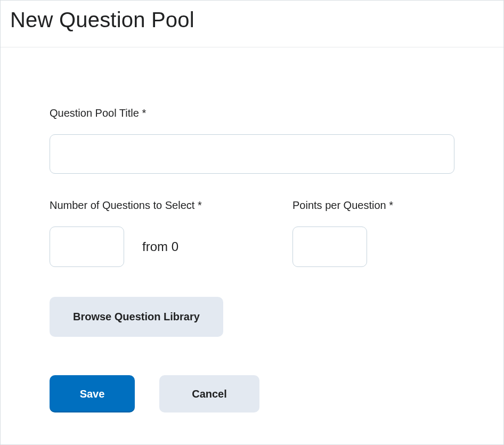 The image size is (504, 445). Describe the element at coordinates (373, 206) in the screenshot. I see `points-label: Points per Question *` at that location.